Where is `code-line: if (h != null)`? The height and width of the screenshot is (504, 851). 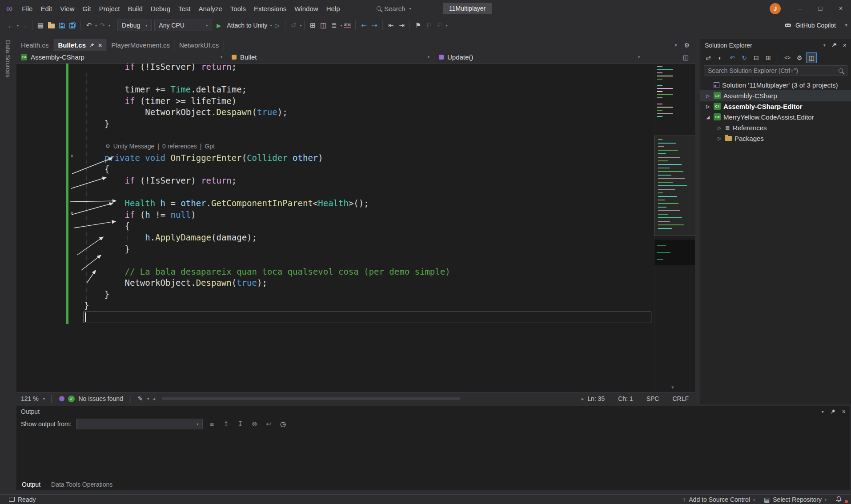 code-line: if (h != null) is located at coordinates (335, 215).